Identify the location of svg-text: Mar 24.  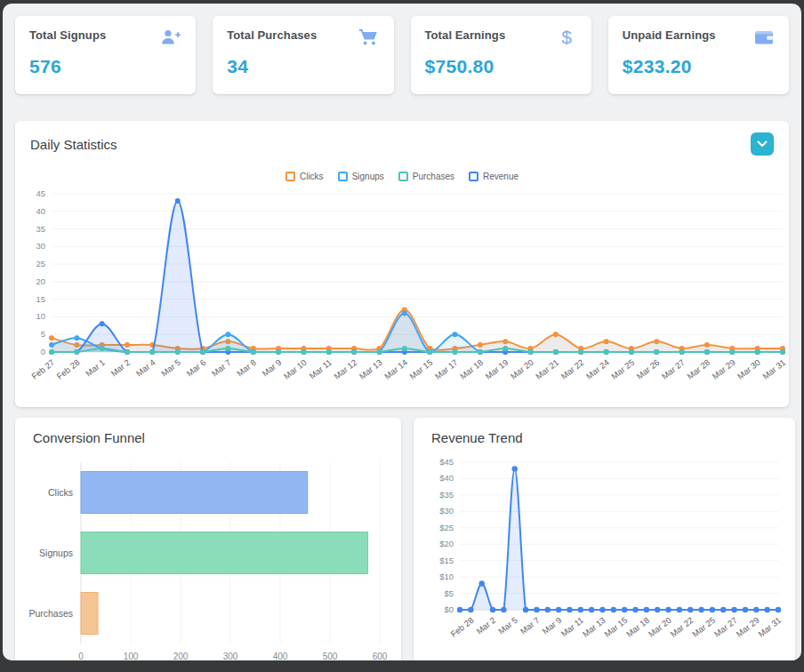
(598, 370).